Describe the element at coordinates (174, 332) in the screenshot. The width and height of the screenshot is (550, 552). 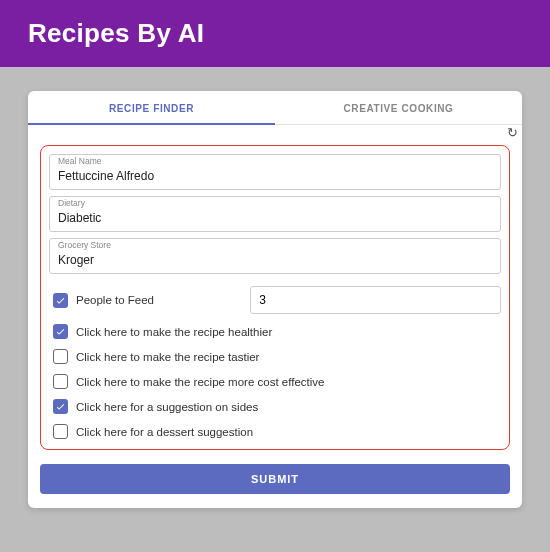
I see `option-label: Click here to make the recipe healthier` at that location.